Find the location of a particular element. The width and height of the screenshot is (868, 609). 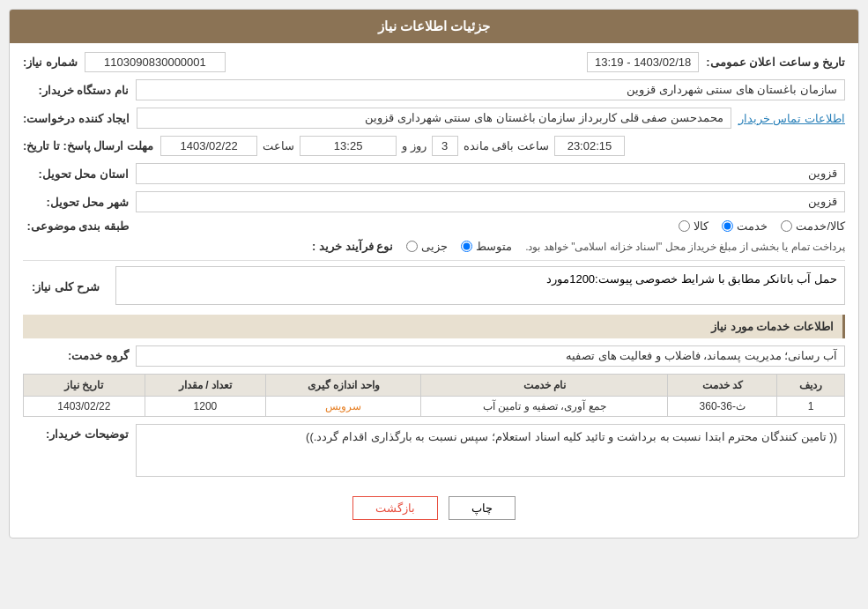

process-description: پرداخت تمام یا بخشی از مبلغ خریداز محل "… is located at coordinates (686, 247).